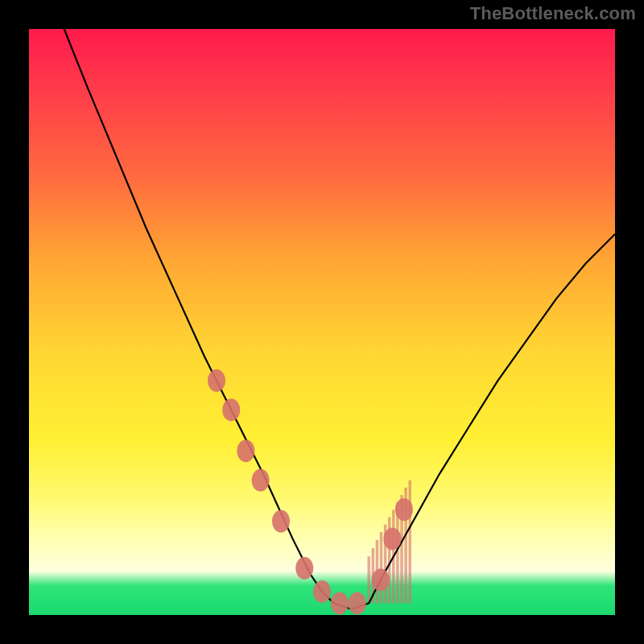  What do you see at coordinates (553, 14) in the screenshot?
I see `watermark-text: TheBottleneck.com` at bounding box center [553, 14].